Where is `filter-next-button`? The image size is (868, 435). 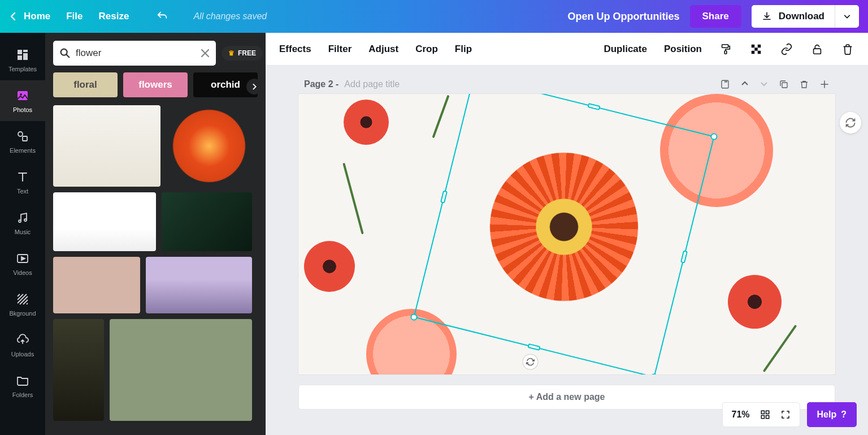 filter-next-button is located at coordinates (254, 87).